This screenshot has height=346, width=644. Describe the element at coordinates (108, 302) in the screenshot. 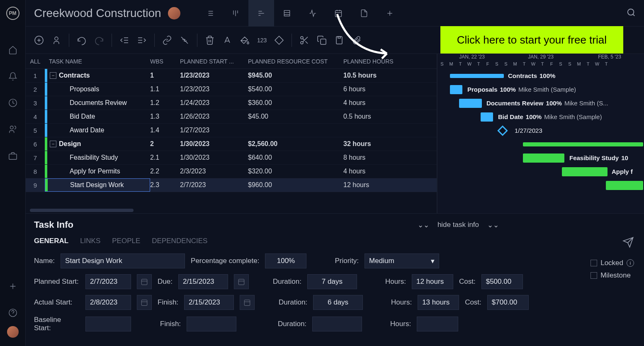

I see `actual-start-input` at that location.